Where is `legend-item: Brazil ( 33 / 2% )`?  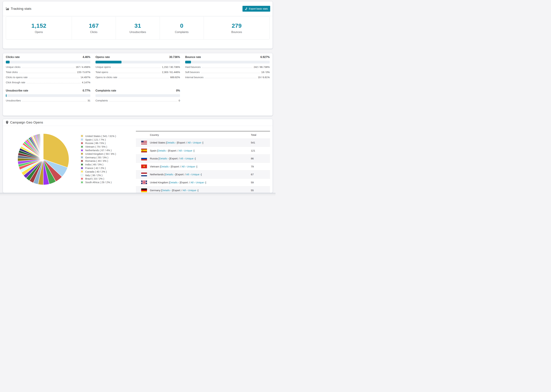
legend-item: Brazil ( 33 / 2% ) is located at coordinates (99, 179).